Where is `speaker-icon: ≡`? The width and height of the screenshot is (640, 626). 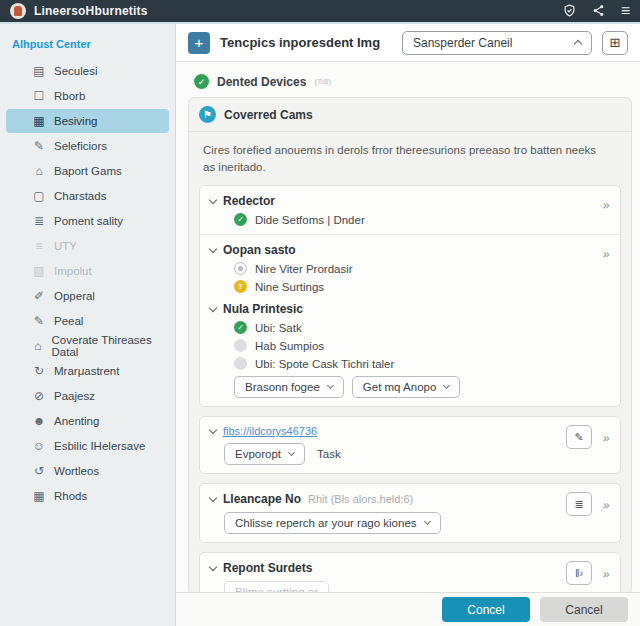
speaker-icon: ≡ is located at coordinates (39, 246).